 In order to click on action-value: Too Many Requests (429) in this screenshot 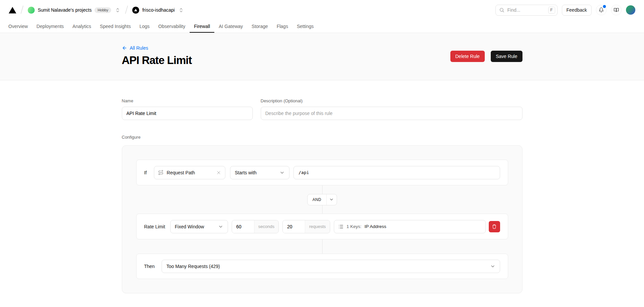, I will do `click(193, 266)`.